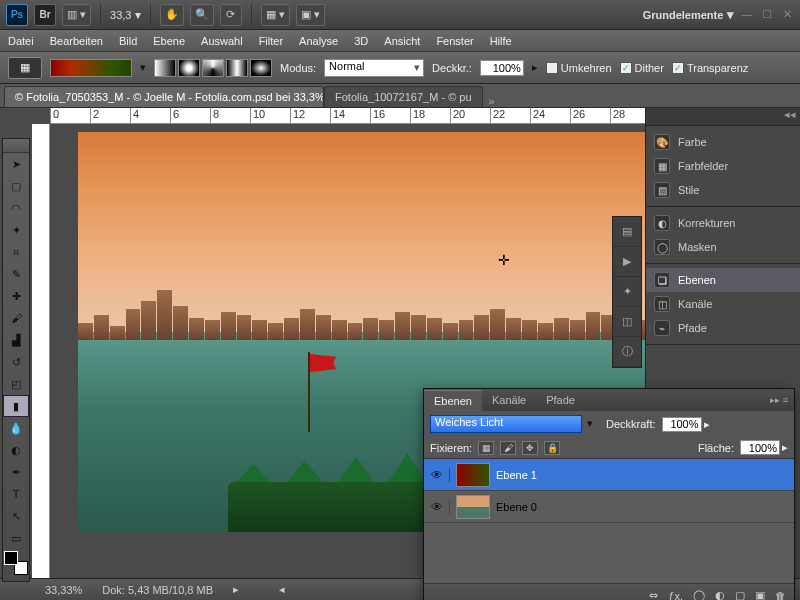  Describe the element at coordinates (202, 15) in the screenshot. I see `zoom-tool-icon: 🔍` at that location.